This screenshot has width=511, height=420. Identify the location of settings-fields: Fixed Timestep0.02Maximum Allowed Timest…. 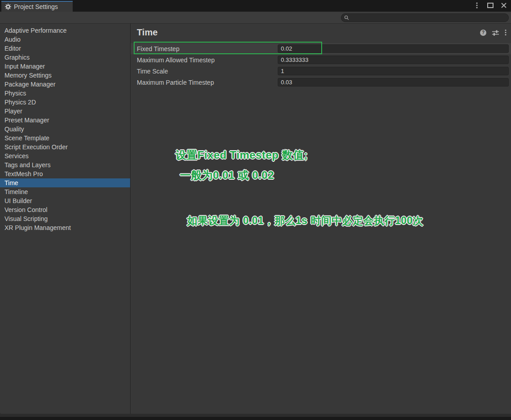
(321, 65).